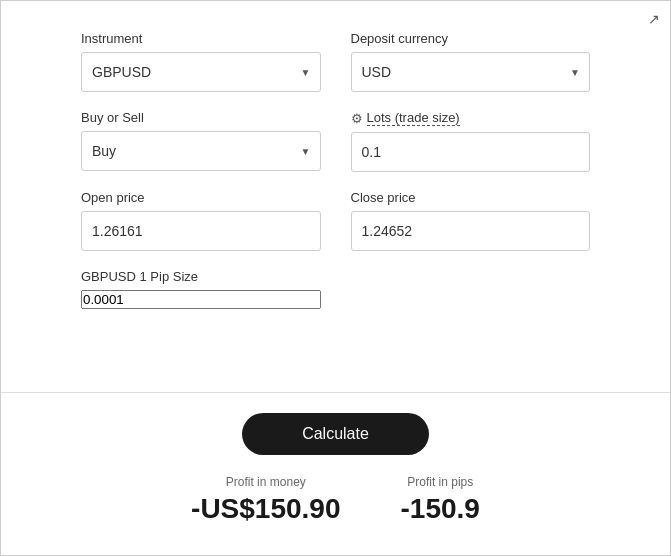  I want to click on close-price-input, so click(471, 231).